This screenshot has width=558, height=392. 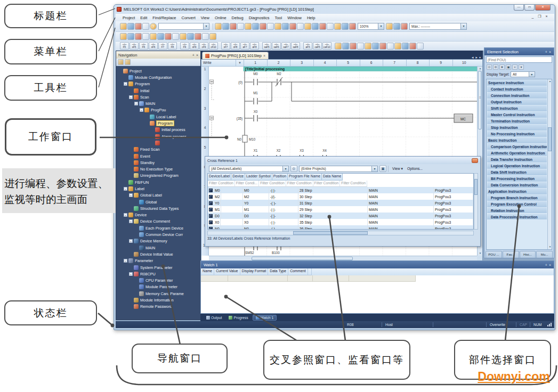 I want to click on menu-item: Online, so click(x=221, y=18).